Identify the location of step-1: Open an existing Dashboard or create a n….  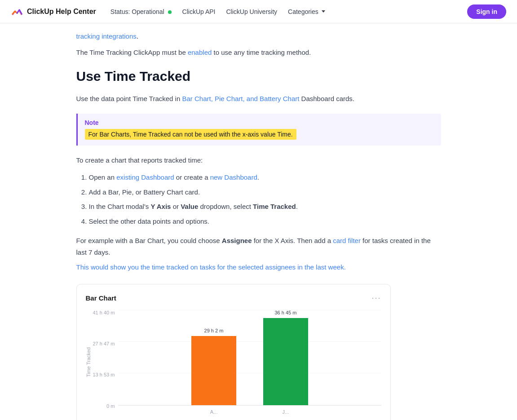
(265, 178).